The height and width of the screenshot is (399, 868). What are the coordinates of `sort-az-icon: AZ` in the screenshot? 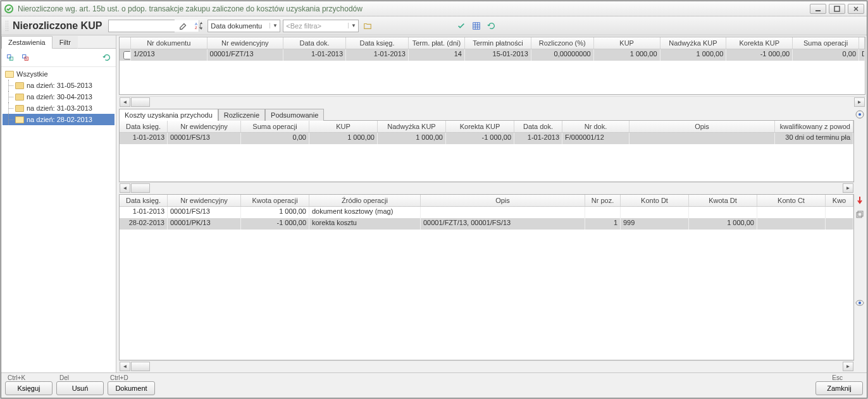 It's located at (199, 26).